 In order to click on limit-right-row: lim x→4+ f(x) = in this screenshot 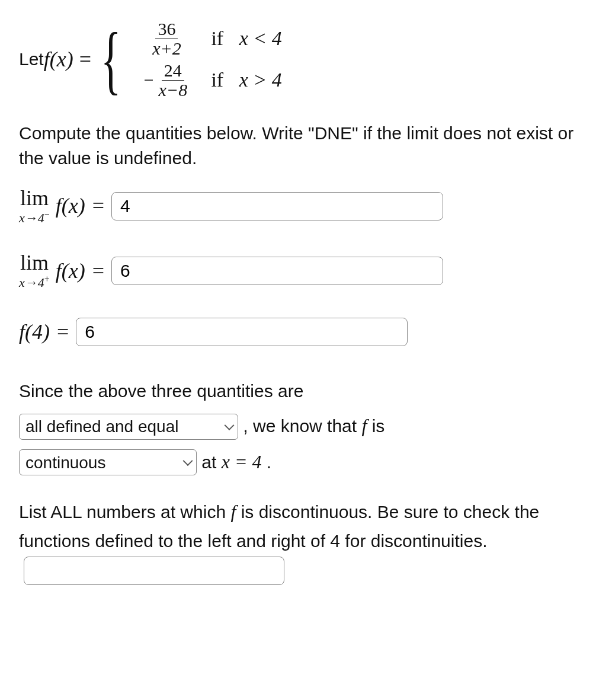, I will do `click(306, 270)`.